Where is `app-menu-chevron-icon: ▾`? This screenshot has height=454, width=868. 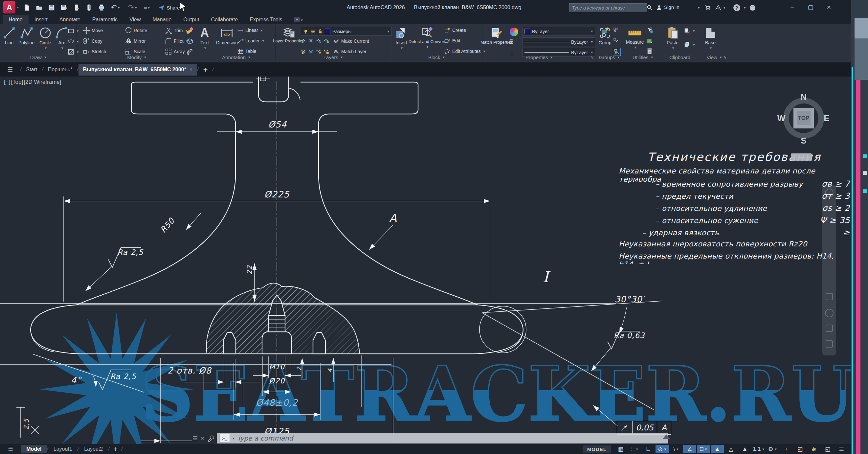 app-menu-chevron-icon: ▾ is located at coordinates (18, 7).